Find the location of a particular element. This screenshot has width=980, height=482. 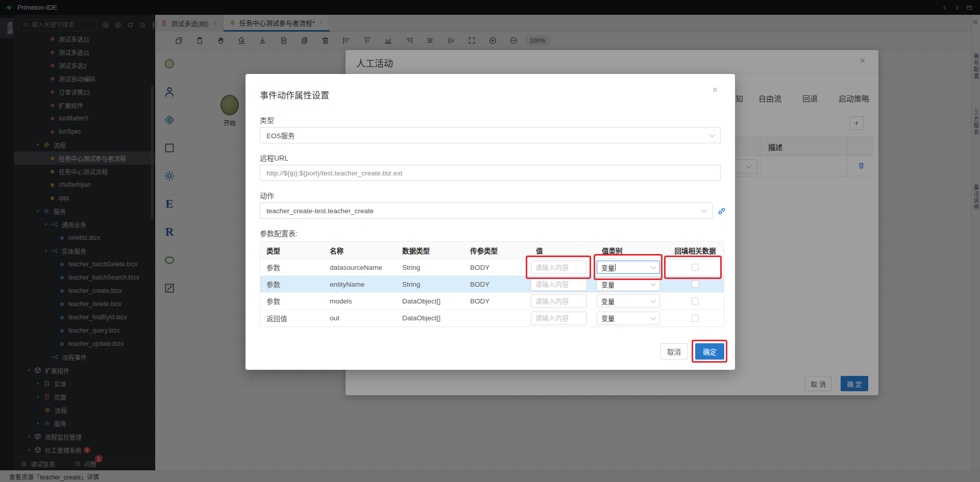

remote-url-value: http://${ip}:${port}/test.teacher_create… is located at coordinates (334, 173).